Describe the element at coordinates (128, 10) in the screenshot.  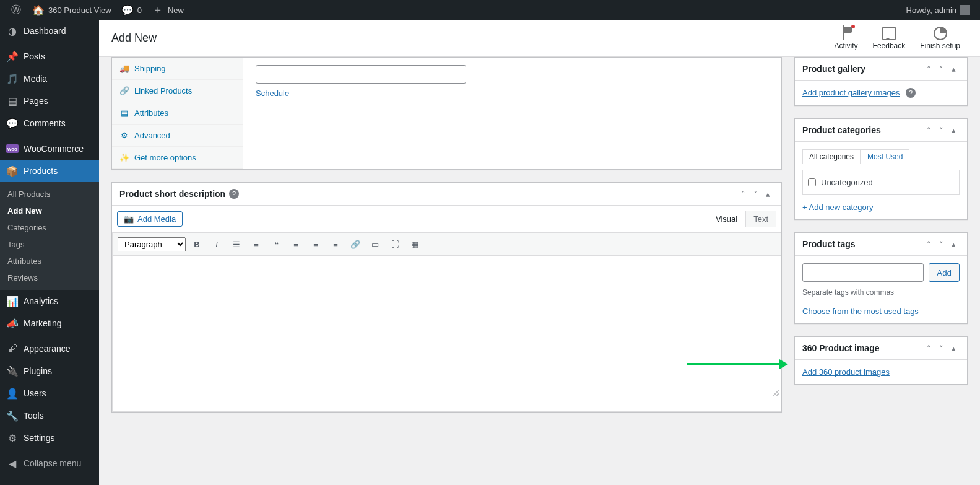
I see `comment-icon: 💬` at that location.